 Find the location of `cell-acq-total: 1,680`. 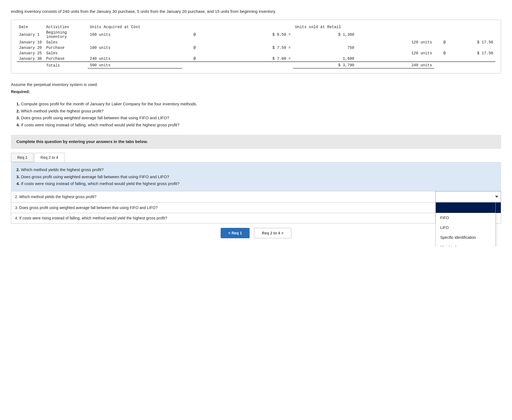

cell-acq-total: 1,680 is located at coordinates (325, 59).